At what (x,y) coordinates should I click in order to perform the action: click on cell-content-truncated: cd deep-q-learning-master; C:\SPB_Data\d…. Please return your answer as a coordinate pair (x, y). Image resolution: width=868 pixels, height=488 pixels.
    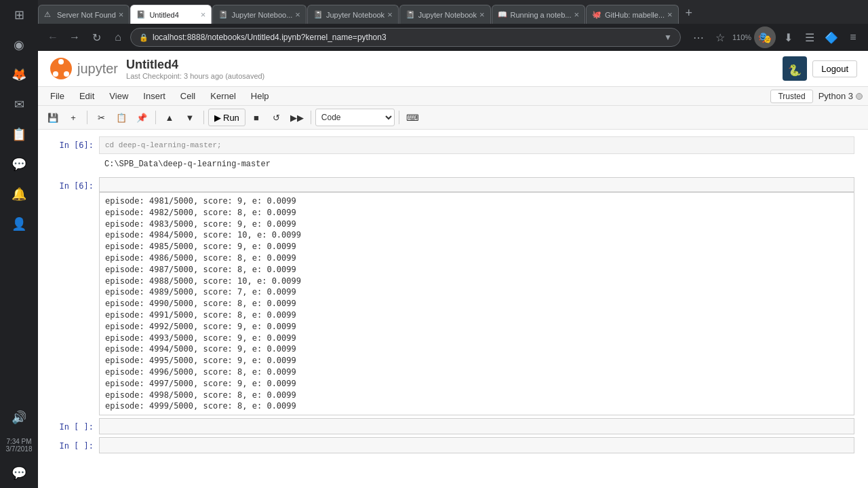
    Looking at the image, I should click on (477, 155).